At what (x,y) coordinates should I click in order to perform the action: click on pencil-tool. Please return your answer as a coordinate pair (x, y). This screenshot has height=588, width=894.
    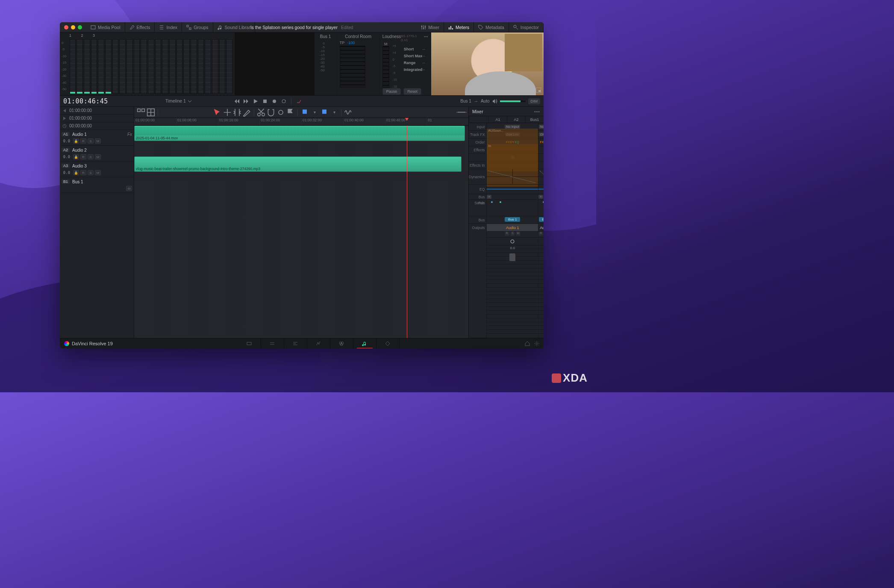
    Looking at the image, I should click on (247, 112).